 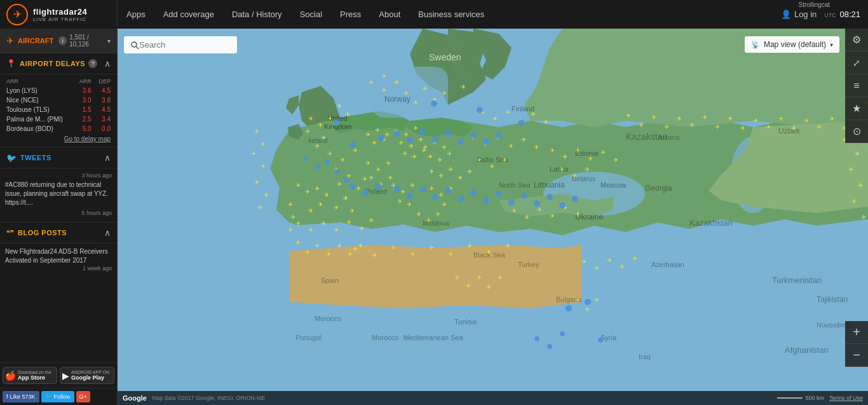 What do you see at coordinates (311, 14) in the screenshot?
I see `nav-social: Social` at bounding box center [311, 14].